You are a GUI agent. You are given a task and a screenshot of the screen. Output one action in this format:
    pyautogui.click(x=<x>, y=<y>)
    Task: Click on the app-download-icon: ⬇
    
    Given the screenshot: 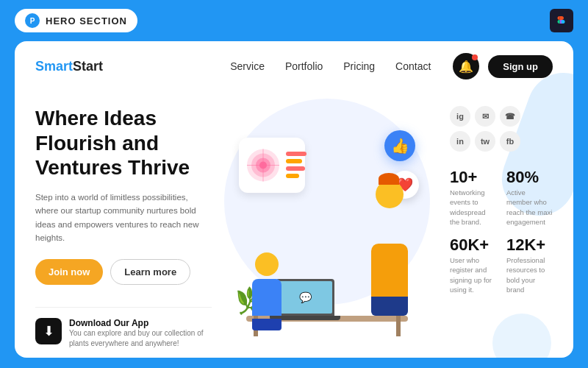 What is the action you would take?
    pyautogui.click(x=49, y=331)
    